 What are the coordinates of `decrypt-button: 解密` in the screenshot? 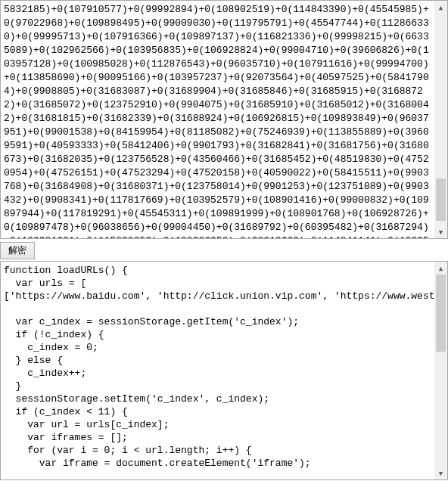 It's located at (17, 251).